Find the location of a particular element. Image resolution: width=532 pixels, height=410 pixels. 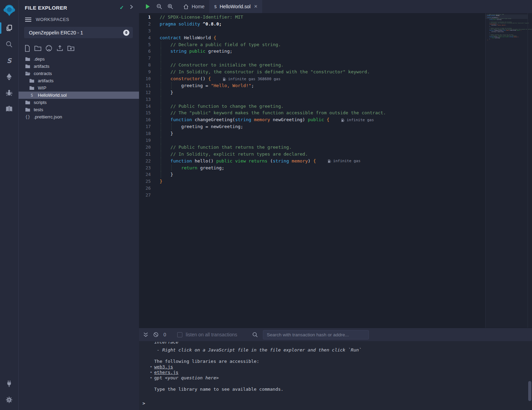

tab-label: HelloWorld.sol is located at coordinates (235, 7).